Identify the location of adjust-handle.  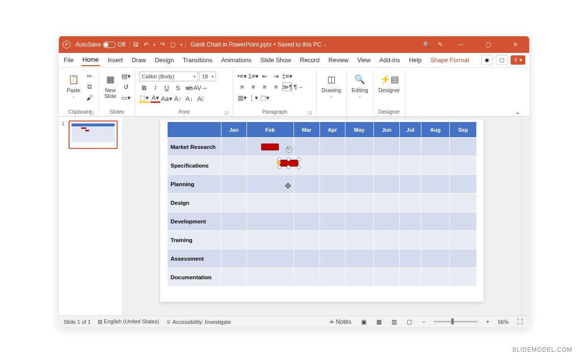
(279, 163).